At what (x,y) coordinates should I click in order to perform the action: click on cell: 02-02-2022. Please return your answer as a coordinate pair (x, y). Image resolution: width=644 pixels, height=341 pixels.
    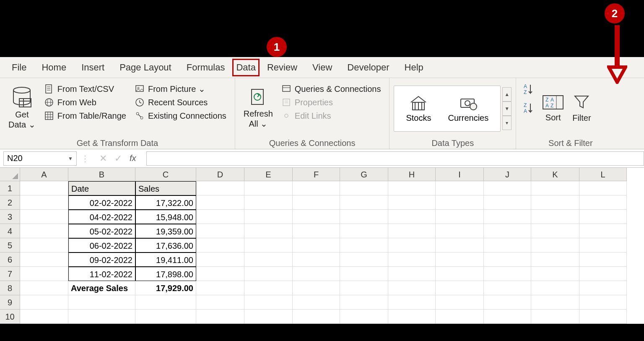
    Looking at the image, I should click on (102, 203).